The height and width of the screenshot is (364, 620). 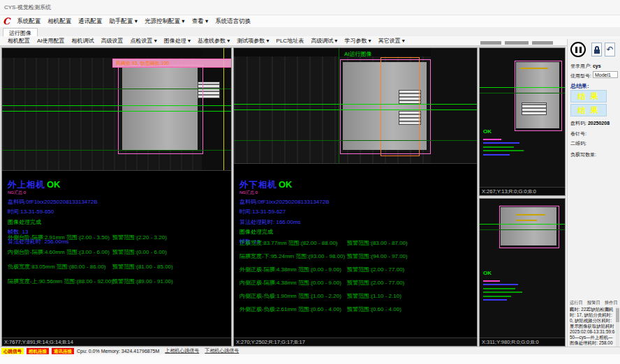 I want to click on measurement-row: 内侧正极-隔膜:4.38mm 范围:(0.00 - 9.00), so click(x=290, y=283).